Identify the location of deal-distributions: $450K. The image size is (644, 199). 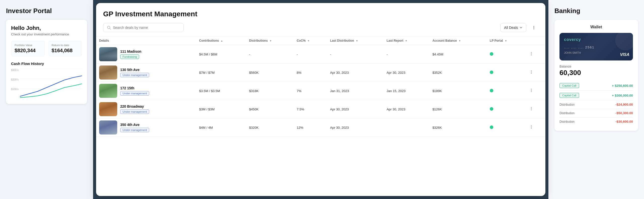
(270, 109).